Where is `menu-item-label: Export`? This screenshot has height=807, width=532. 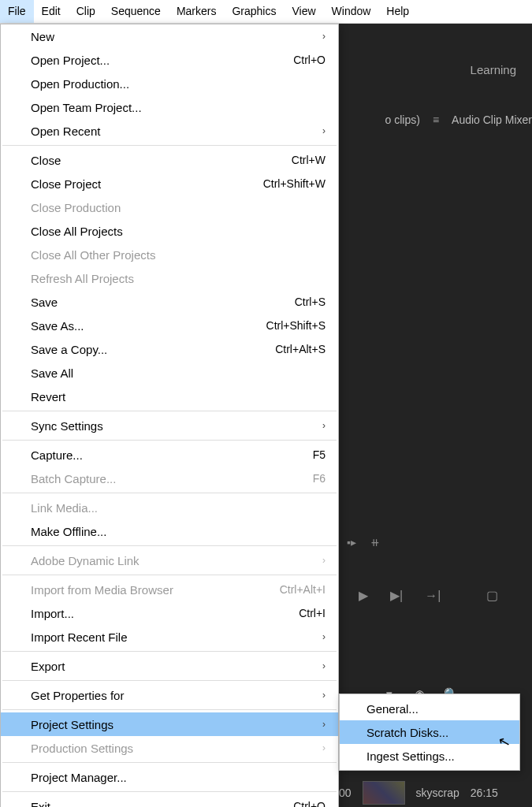
menu-item-label: Export is located at coordinates (173, 667).